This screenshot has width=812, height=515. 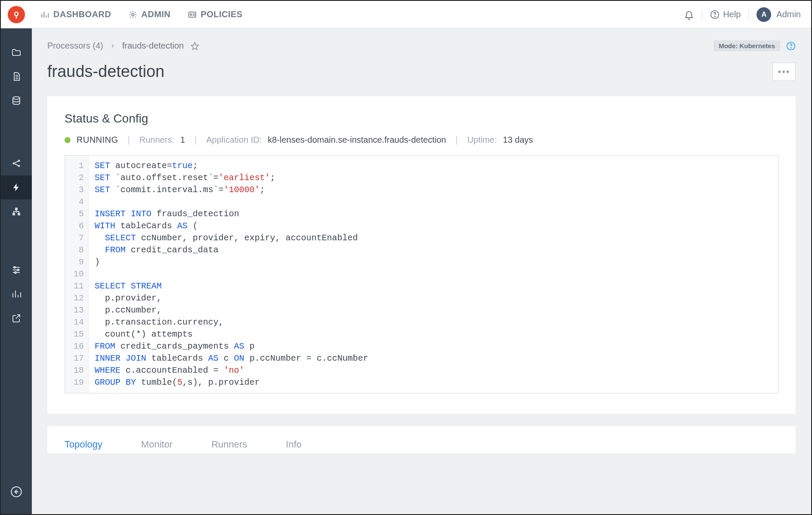 I want to click on code-line: SELECT STREAM, so click(x=434, y=286).